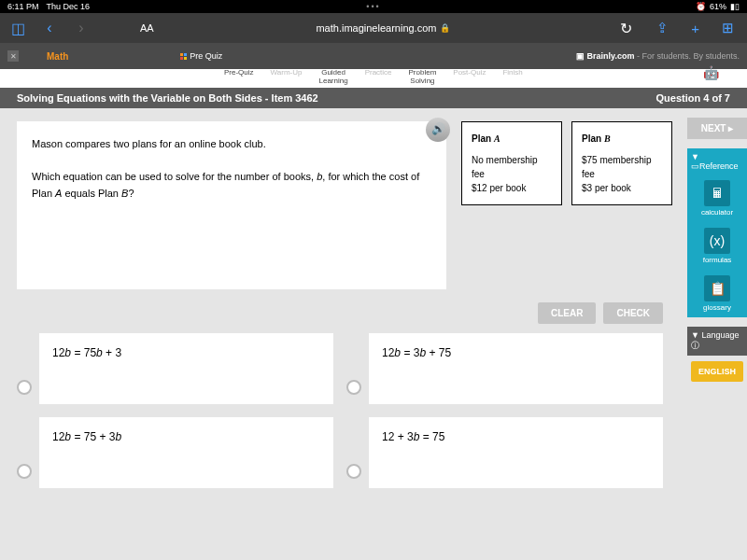 This screenshot has width=747, height=560. I want to click on back-icon: ‹, so click(49, 28).